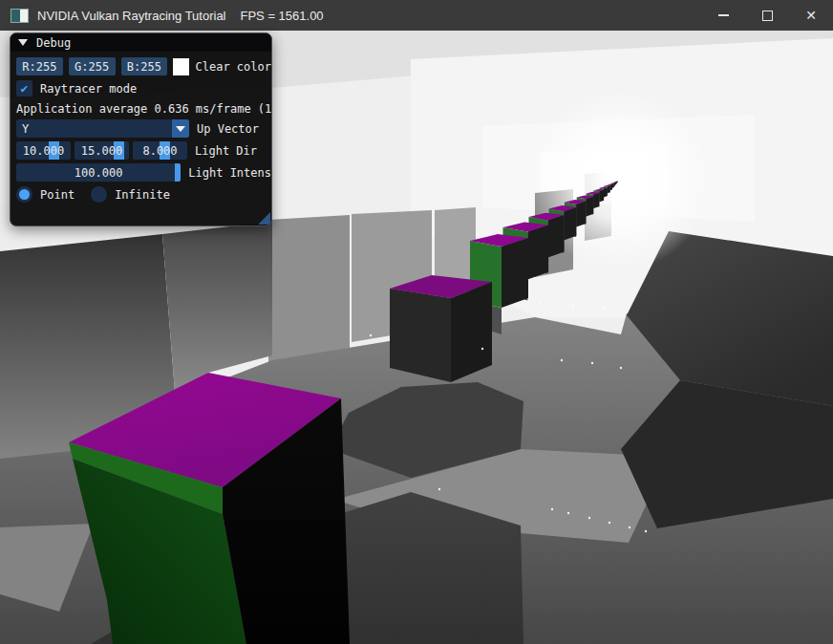 This screenshot has width=833, height=644. What do you see at coordinates (101, 151) in the screenshot?
I see `light-dir-y-value: 15.000` at bounding box center [101, 151].